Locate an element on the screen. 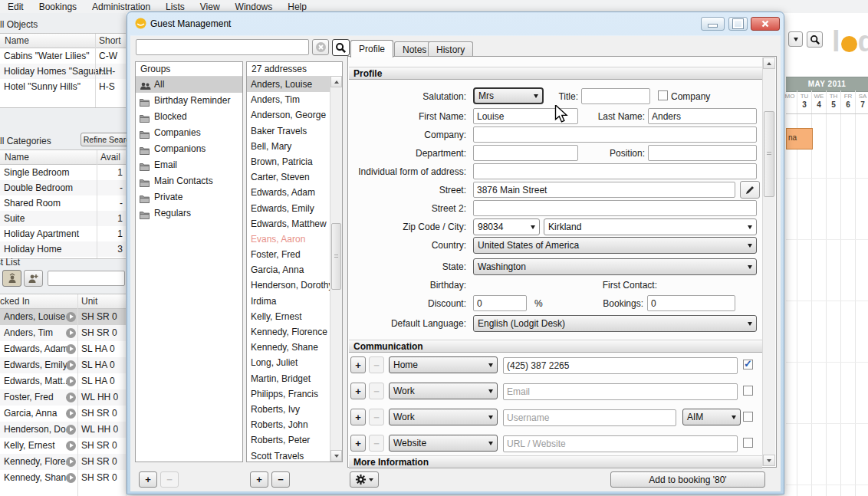 Image resolution: width=868 pixels, height=496 pixels. edit-address-button is located at coordinates (750, 190).